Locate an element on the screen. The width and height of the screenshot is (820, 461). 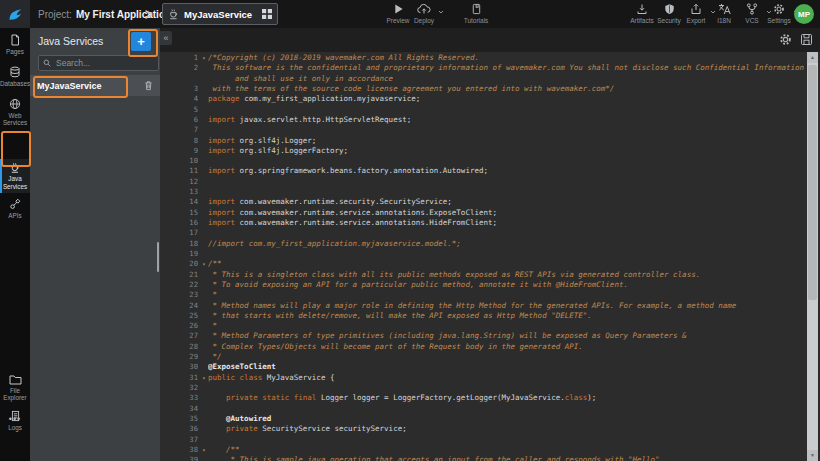
code-line: 14import com.wavemaker.runtime.security.… is located at coordinates (483, 202).